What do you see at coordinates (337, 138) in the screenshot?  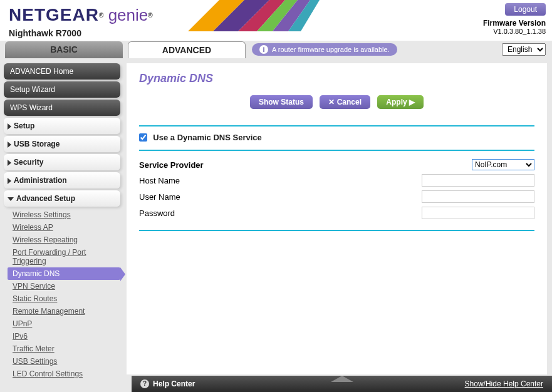 I see `use-ddns-row: Use a Dynamic DNS Service` at bounding box center [337, 138].